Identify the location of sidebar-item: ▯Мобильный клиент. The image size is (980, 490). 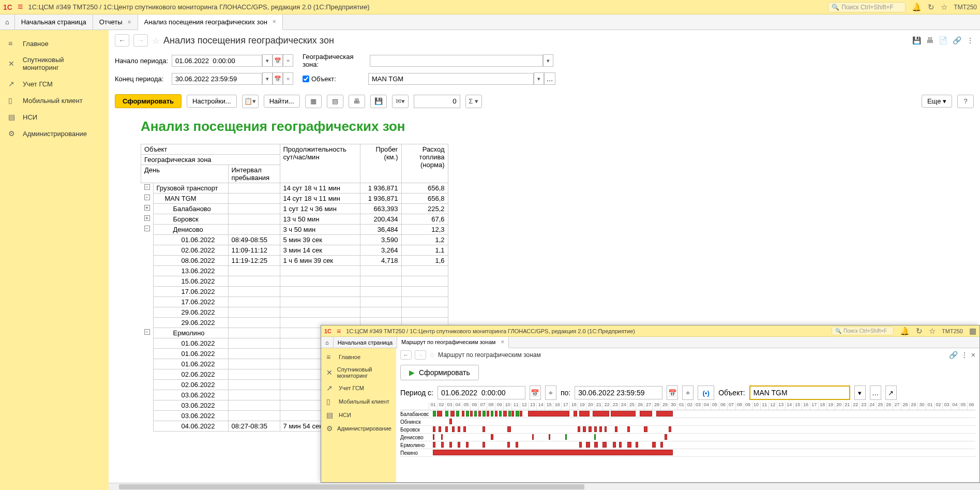
(54, 100).